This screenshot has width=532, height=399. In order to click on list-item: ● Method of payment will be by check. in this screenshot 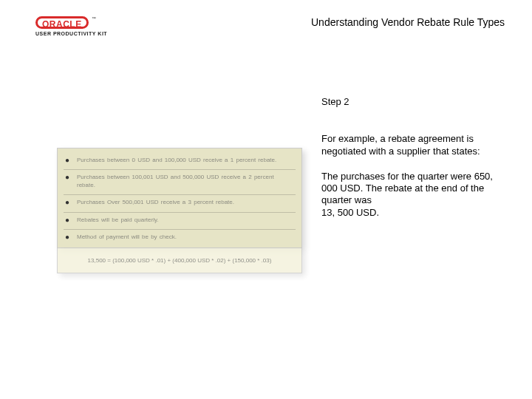, I will do `click(180, 238)`.